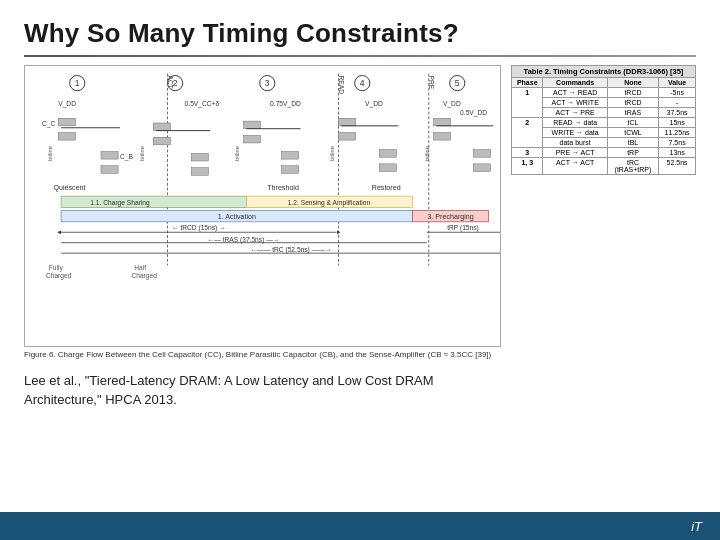  Describe the element at coordinates (678, 93) in the screenshot. I see `val-trcd: -5ns` at that location.